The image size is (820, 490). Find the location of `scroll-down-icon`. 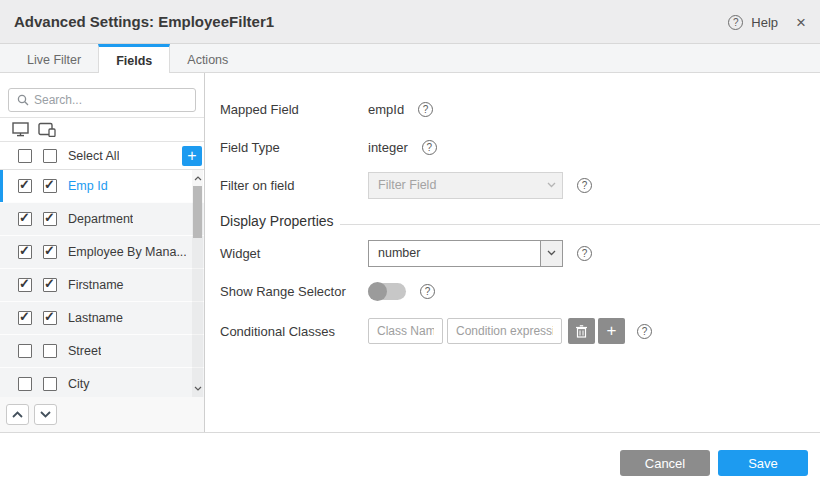

scroll-down-icon is located at coordinates (198, 388).